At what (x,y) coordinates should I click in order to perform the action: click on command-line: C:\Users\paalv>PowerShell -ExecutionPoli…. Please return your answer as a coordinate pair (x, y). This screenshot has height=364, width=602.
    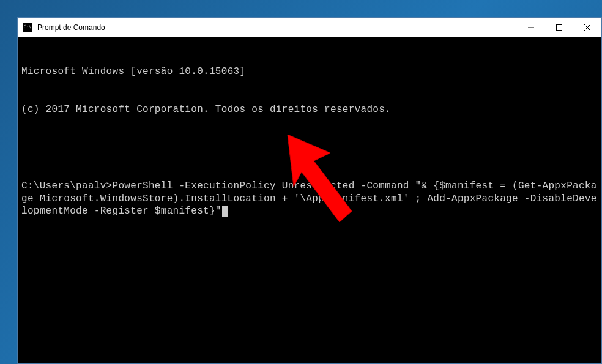
    Looking at the image, I should click on (310, 199).